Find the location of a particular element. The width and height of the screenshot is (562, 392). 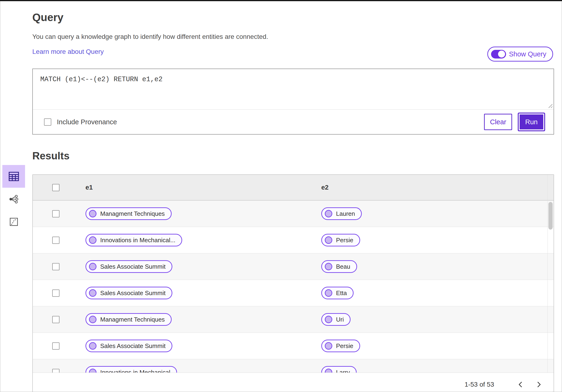

chart-view-button is located at coordinates (14, 222).